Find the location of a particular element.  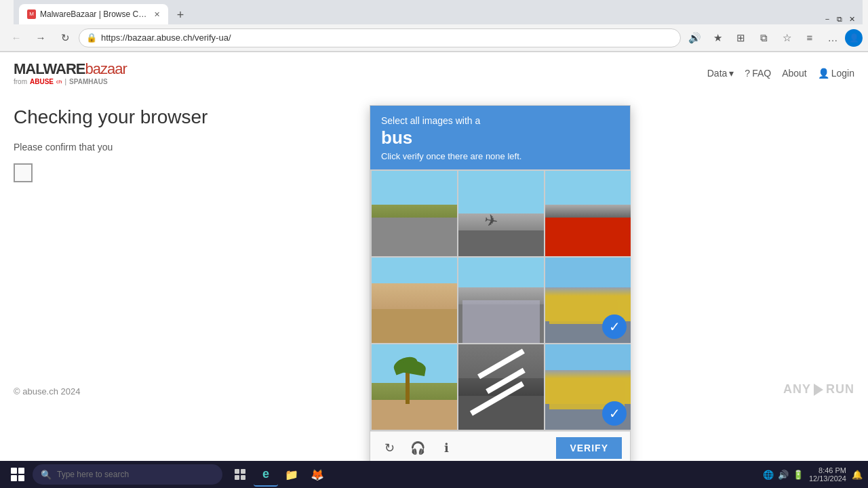

anyrun-icon is located at coordinates (818, 390).